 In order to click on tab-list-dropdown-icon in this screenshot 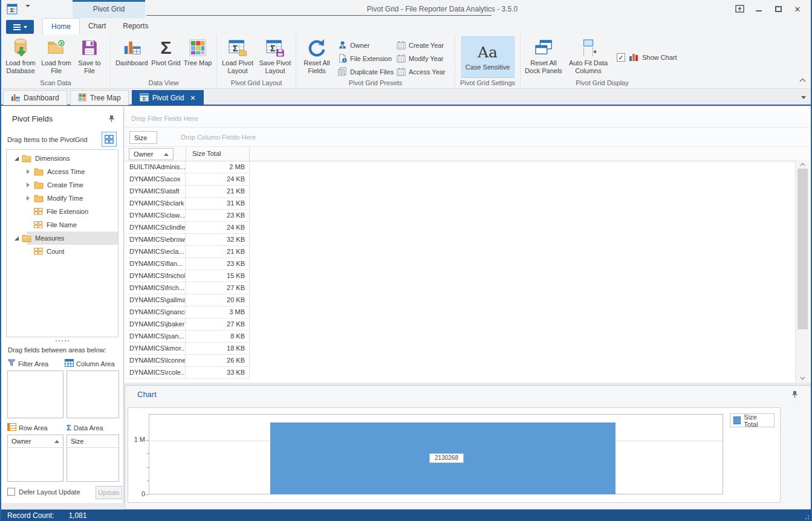, I will do `click(804, 98)`.